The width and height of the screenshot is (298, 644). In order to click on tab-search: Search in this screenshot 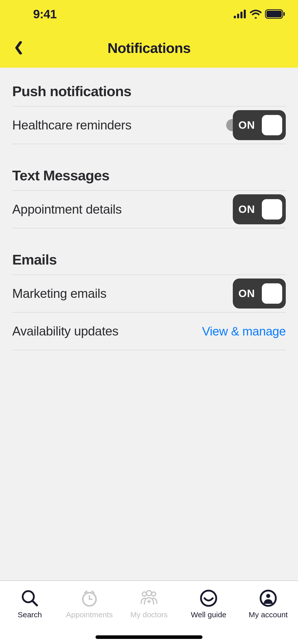, I will do `click(30, 616)`.